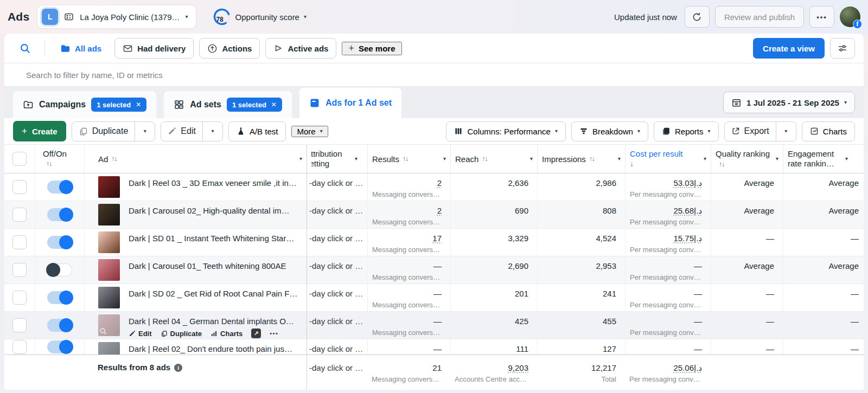 The width and height of the screenshot is (868, 393). What do you see at coordinates (229, 48) in the screenshot?
I see `filter-actions: Actions` at bounding box center [229, 48].